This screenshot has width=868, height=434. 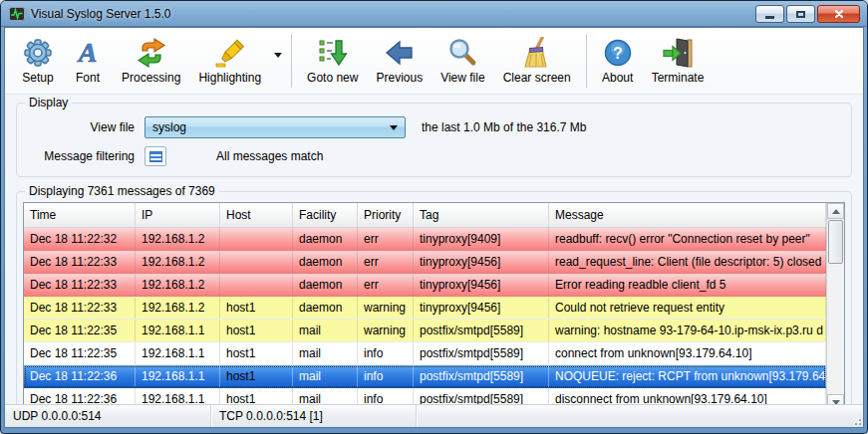 I want to click on goto-new-button: Goto new, so click(x=333, y=61).